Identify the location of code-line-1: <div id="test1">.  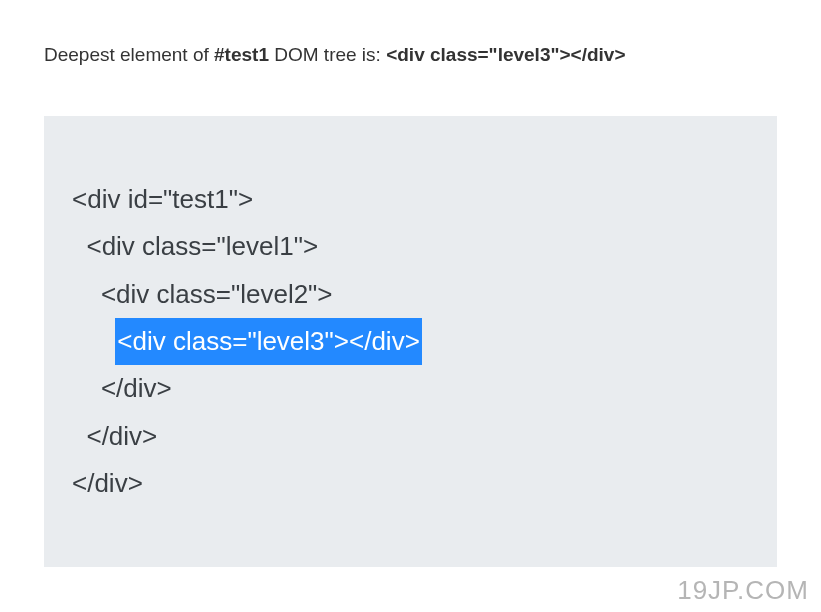
(410, 200).